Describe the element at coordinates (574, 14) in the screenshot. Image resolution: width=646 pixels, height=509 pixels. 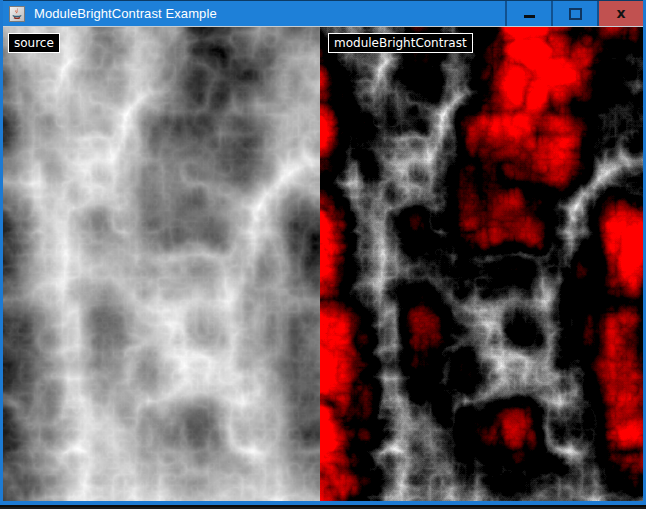
I see `window-controls: x` at that location.